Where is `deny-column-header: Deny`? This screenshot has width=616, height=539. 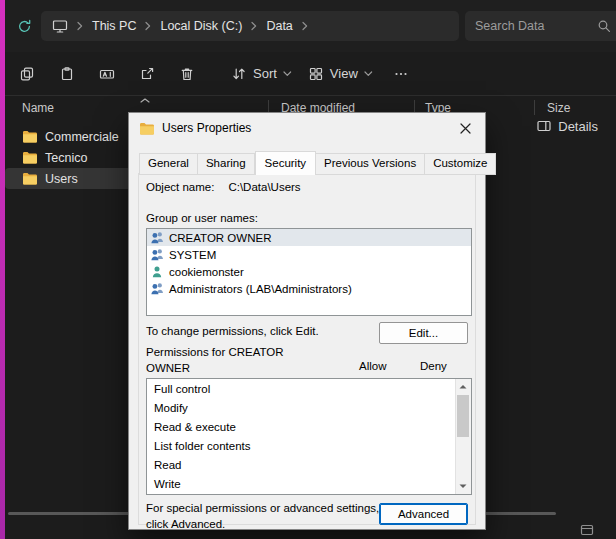
deny-column-header: Deny is located at coordinates (434, 366).